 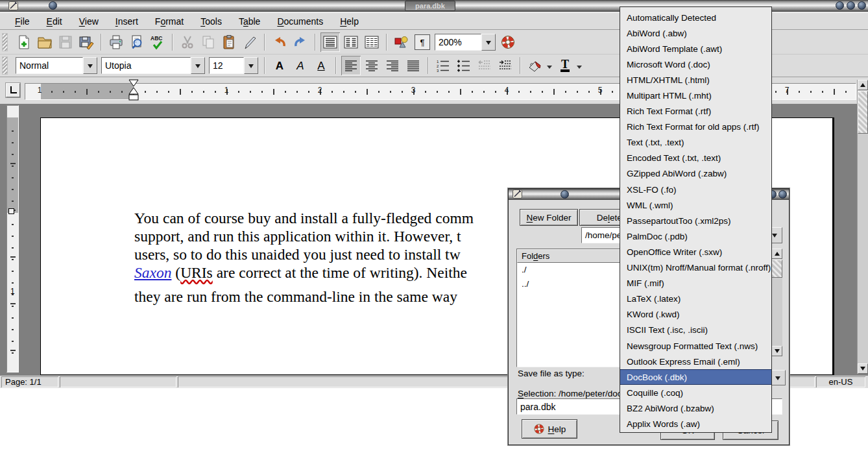 I want to click on menu-item: View, so click(x=89, y=21).